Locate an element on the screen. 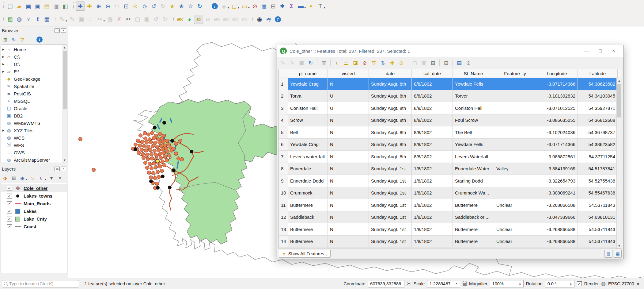  render-checkbox: ✓ is located at coordinates (579, 284).